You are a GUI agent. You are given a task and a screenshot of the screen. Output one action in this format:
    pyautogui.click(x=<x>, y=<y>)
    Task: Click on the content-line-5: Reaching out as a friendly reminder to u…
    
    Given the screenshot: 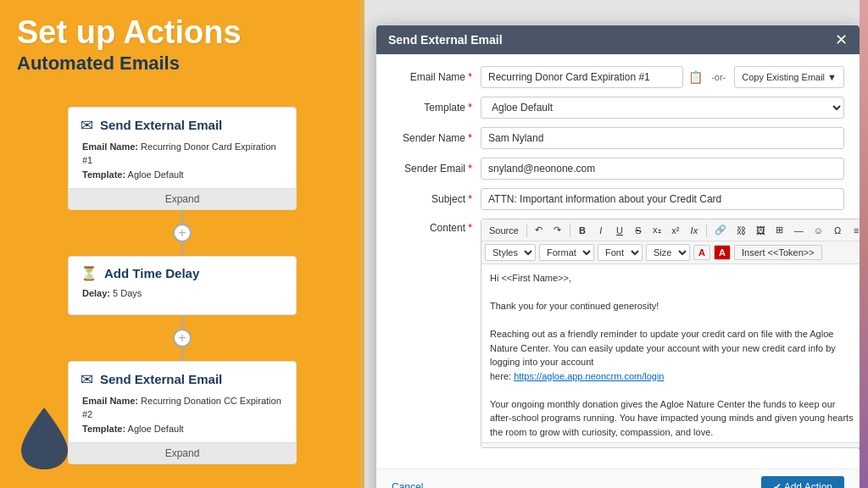 What is the action you would take?
    pyautogui.click(x=675, y=348)
    